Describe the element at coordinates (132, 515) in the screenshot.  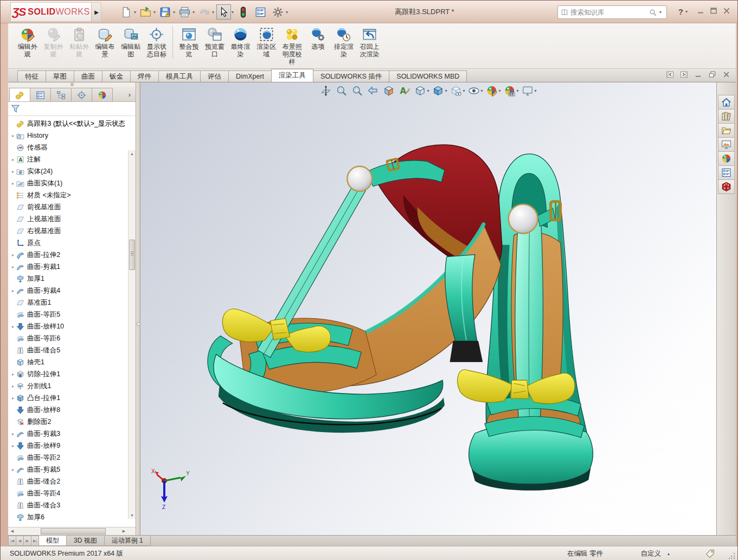
I see `scroll-down-icon: ▼` at that location.